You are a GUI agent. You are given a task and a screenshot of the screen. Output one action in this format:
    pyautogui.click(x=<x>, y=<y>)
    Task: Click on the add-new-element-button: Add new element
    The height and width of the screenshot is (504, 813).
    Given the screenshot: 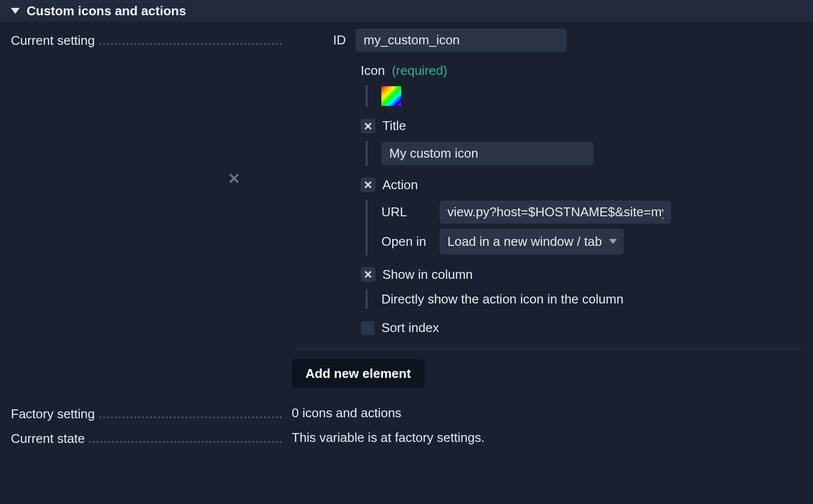 What is the action you would take?
    pyautogui.click(x=358, y=373)
    